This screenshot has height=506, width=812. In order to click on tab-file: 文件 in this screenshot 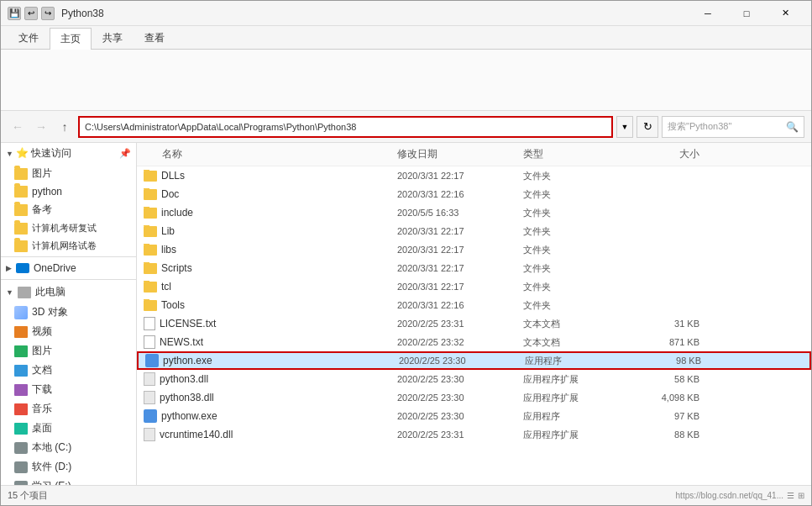, I will do `click(29, 38)`.